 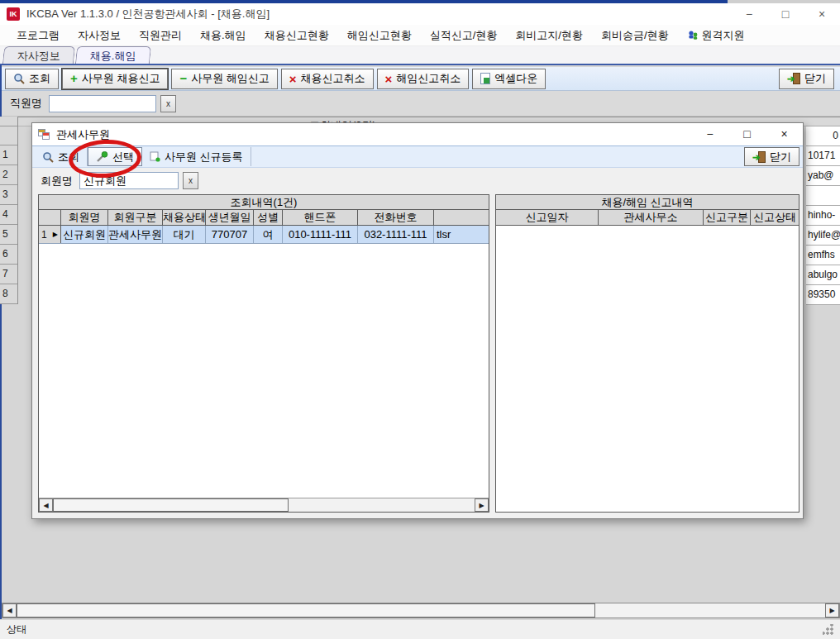 I want to click on dialog-maximize-icon: □, so click(x=747, y=134).